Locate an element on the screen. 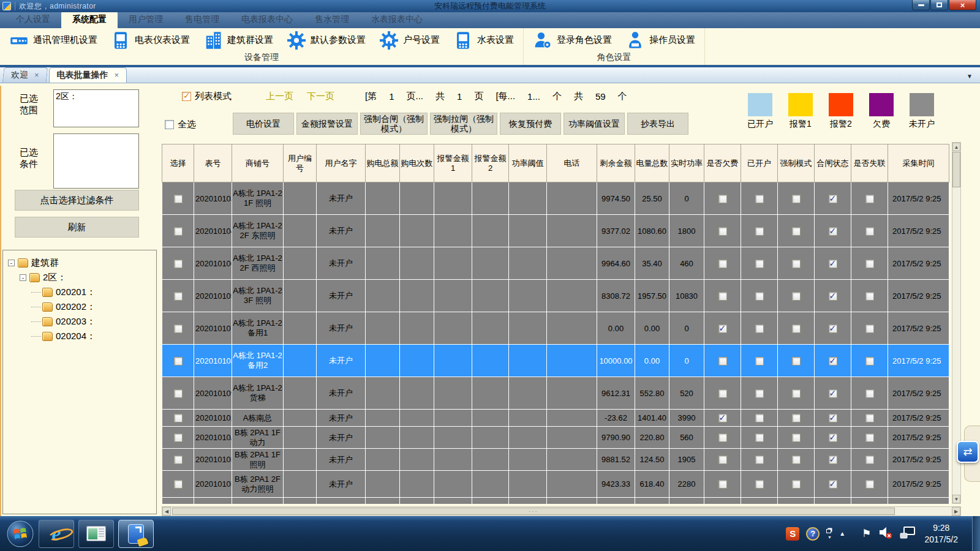  next-page-link: 下一页 is located at coordinates (321, 97).